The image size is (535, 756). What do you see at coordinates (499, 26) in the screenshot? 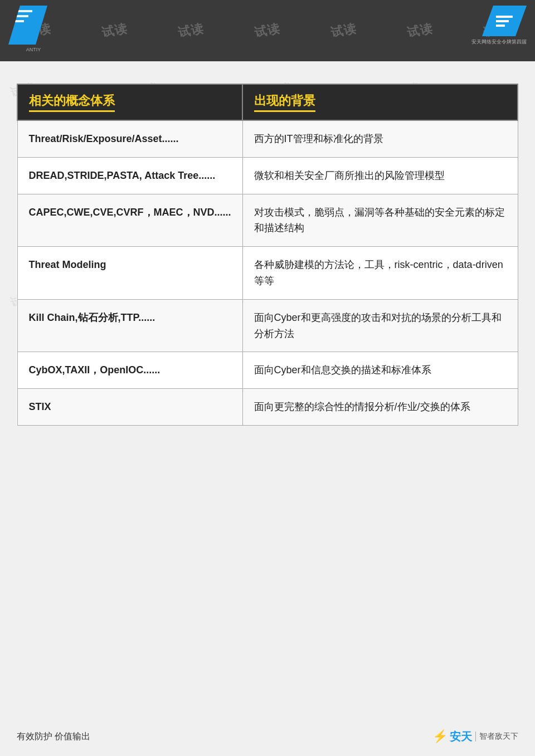
I see `header-brand: 安天网络安全令牌第四届` at bounding box center [499, 26].